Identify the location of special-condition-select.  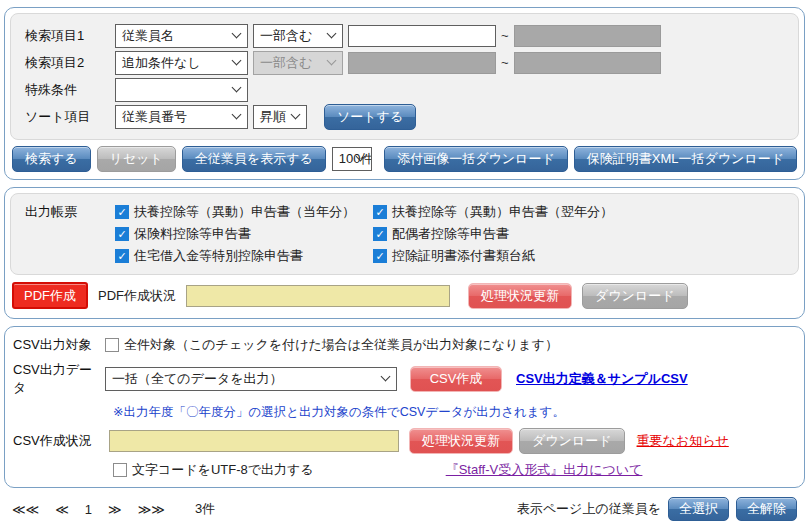
(182, 90).